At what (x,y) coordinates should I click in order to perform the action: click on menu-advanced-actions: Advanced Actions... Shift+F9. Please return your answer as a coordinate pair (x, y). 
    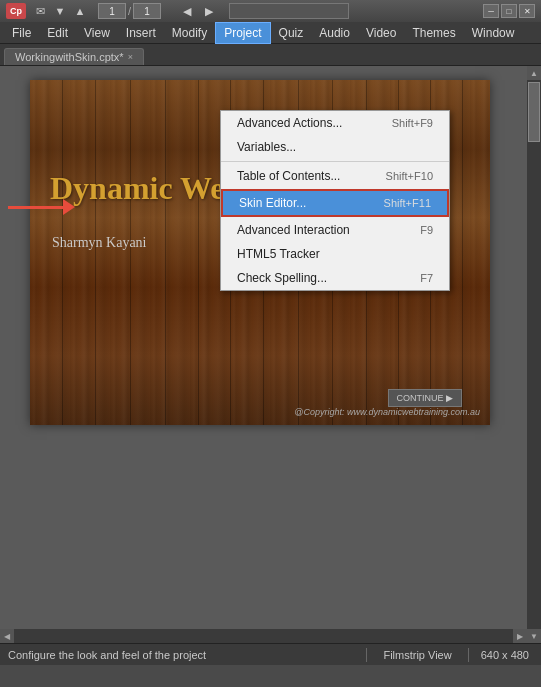
    Looking at the image, I should click on (335, 123).